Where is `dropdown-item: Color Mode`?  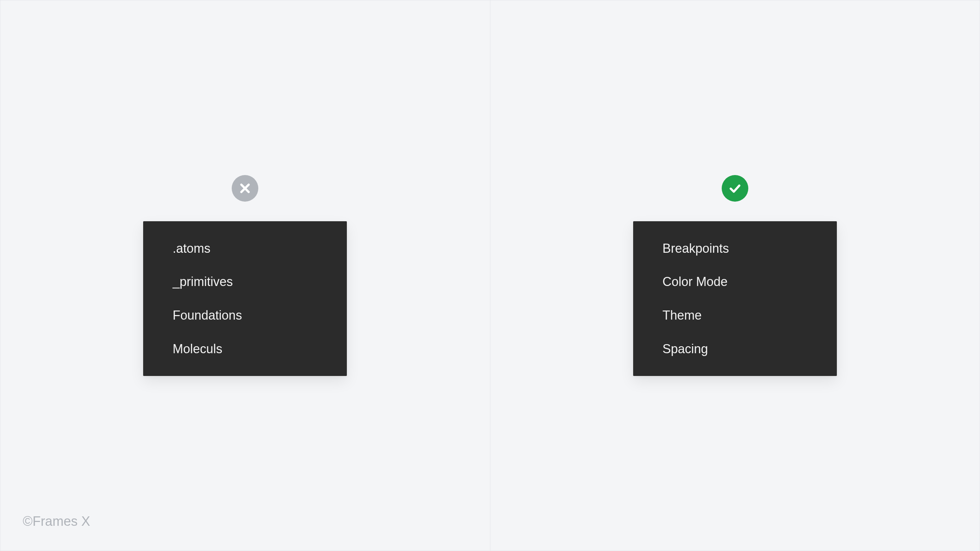
dropdown-item: Color Mode is located at coordinates (735, 282).